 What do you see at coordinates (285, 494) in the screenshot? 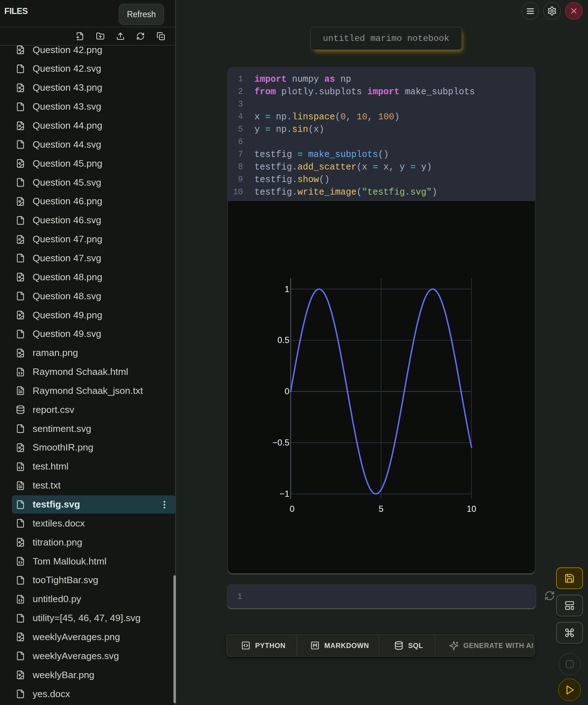
I see `svg-text: −1` at bounding box center [285, 494].